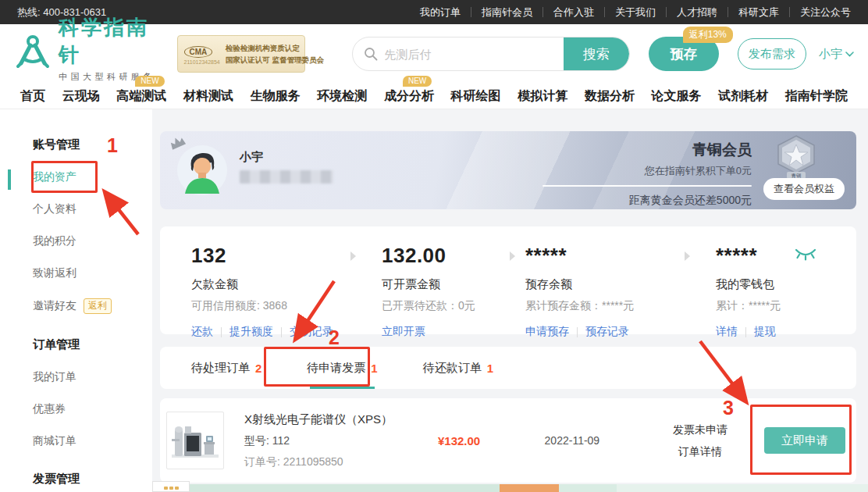  I want to click on search-input, so click(471, 55).